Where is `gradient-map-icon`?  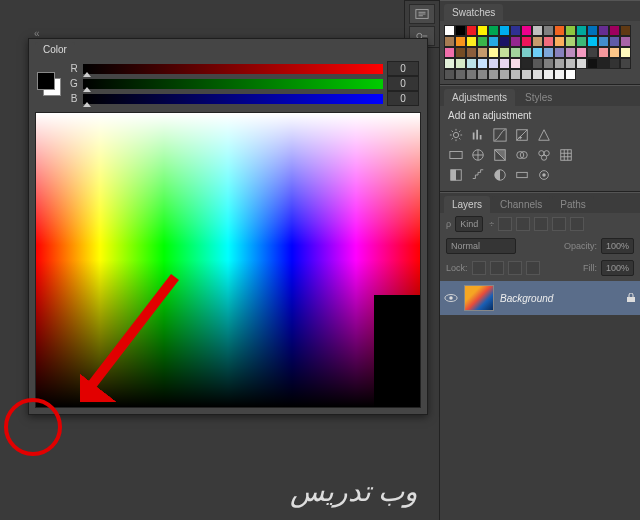 gradient-map-icon is located at coordinates (522, 175).